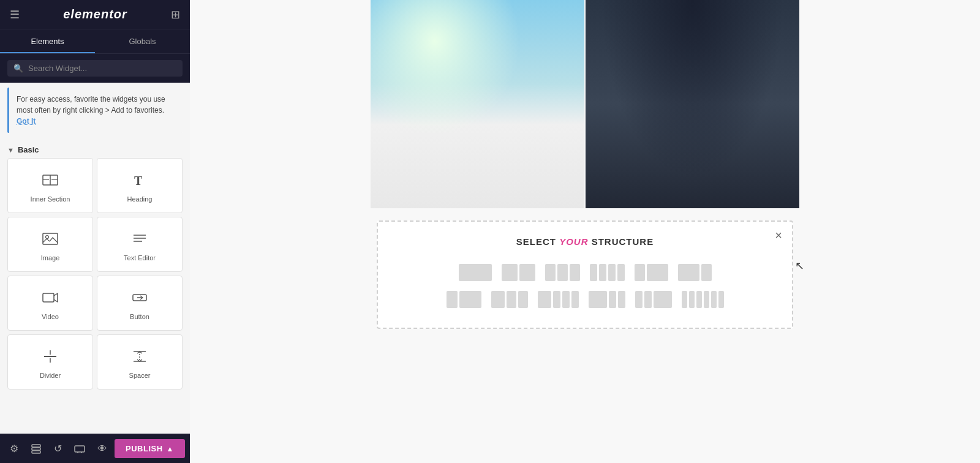 The width and height of the screenshot is (980, 463). I want to click on search-area: 🔍, so click(95, 69).